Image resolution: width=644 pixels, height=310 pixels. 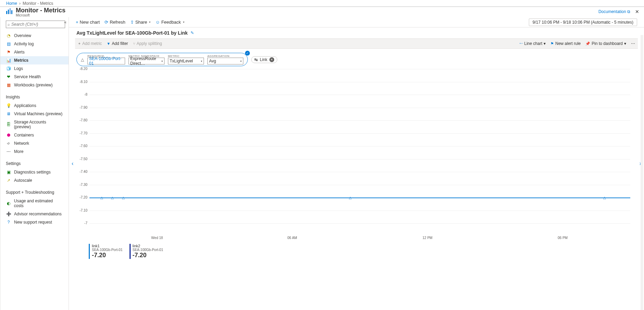 What do you see at coordinates (19, 69) in the screenshot?
I see `sidebar-item-label: Logs` at bounding box center [19, 69].